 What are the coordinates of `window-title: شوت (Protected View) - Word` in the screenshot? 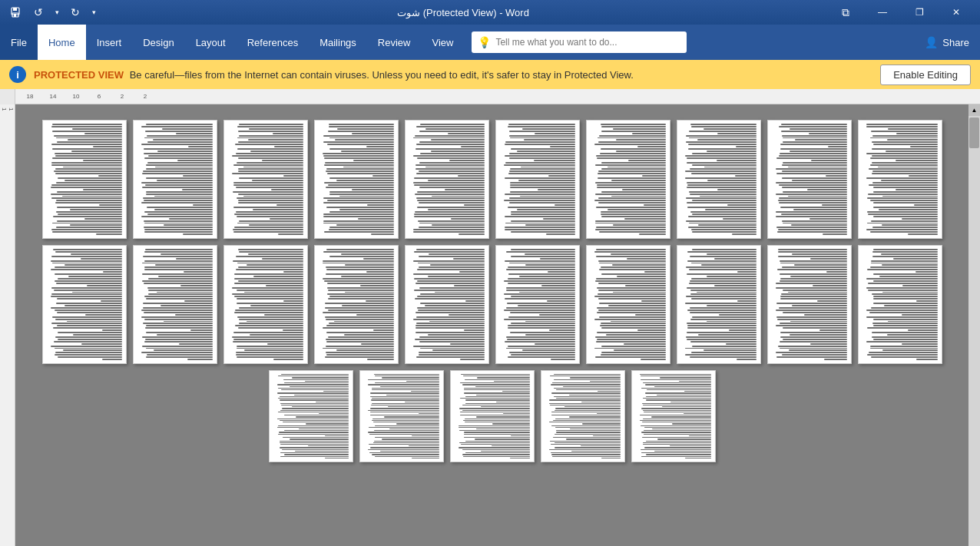 It's located at (463, 12).